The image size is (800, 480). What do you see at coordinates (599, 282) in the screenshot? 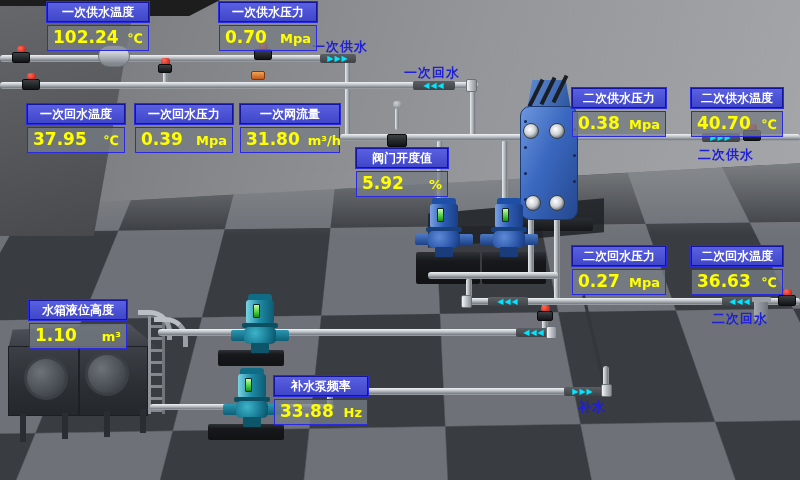
I see `tag-value: 0.27` at bounding box center [599, 282].